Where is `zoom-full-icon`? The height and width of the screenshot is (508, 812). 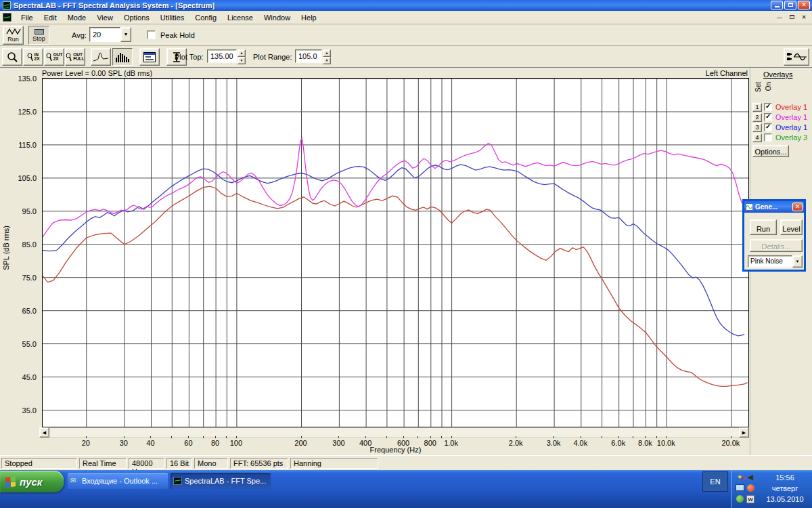
zoom-full-icon is located at coordinates (69, 57).